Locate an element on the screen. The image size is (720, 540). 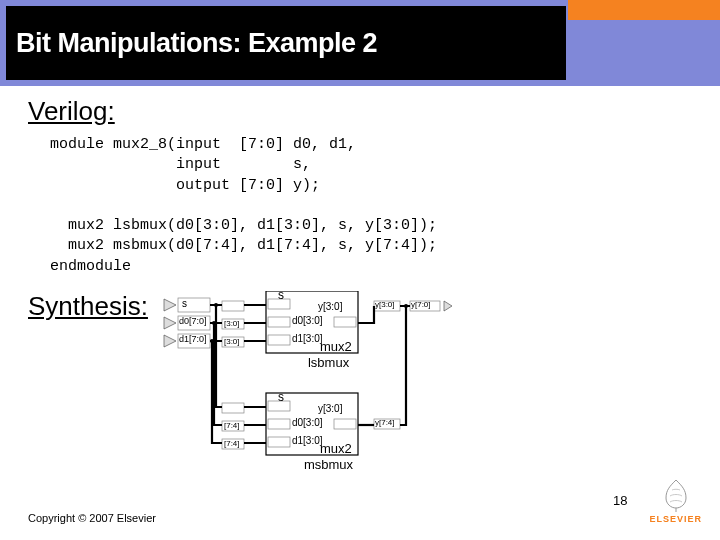
diagram-out-y70: y[7:0] is located at coordinates (421, 304).